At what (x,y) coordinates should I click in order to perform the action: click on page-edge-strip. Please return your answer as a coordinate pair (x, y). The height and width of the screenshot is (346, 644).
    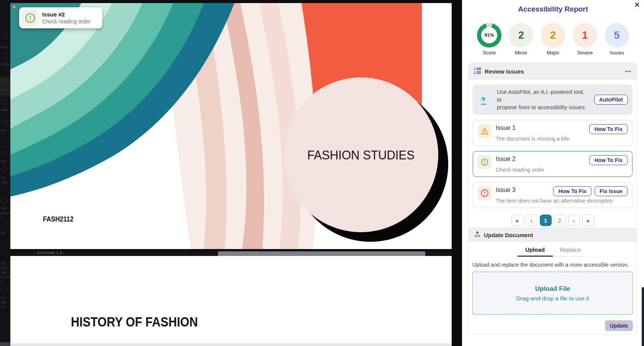
    Looking at the image, I should click on (643, 316).